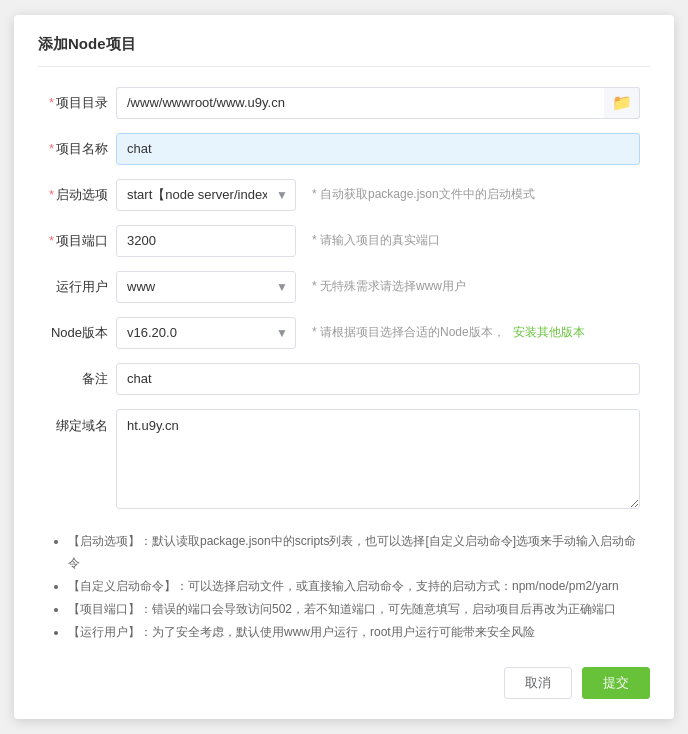 The width and height of the screenshot is (688, 734). What do you see at coordinates (549, 332) in the screenshot?
I see `install-other-version-link: 安装其他版本` at bounding box center [549, 332].